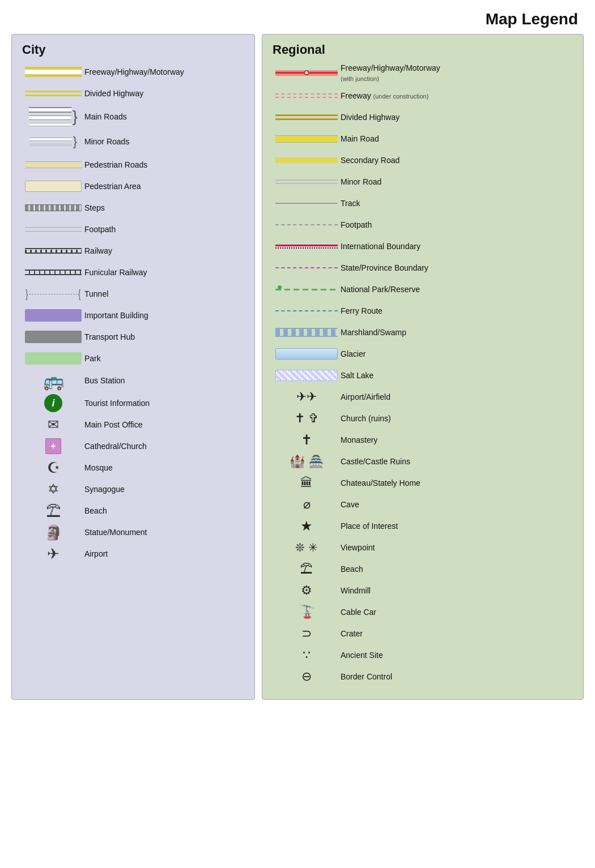 The width and height of the screenshot is (595, 868). I want to click on steps-city-symbol, so click(53, 208).